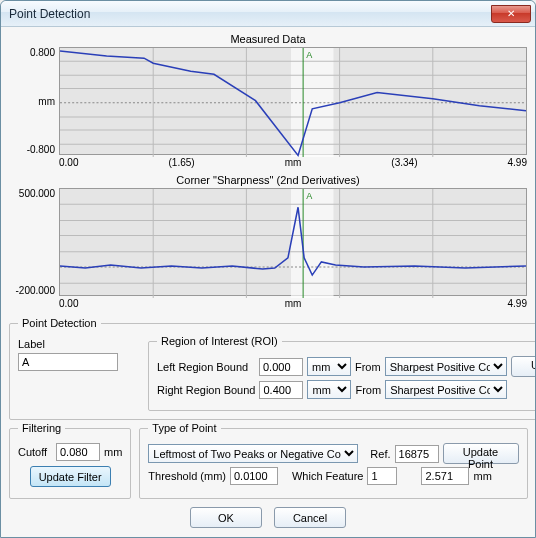  Describe the element at coordinates (310, 518) in the screenshot. I see `cancel-button: Cancel` at that location.